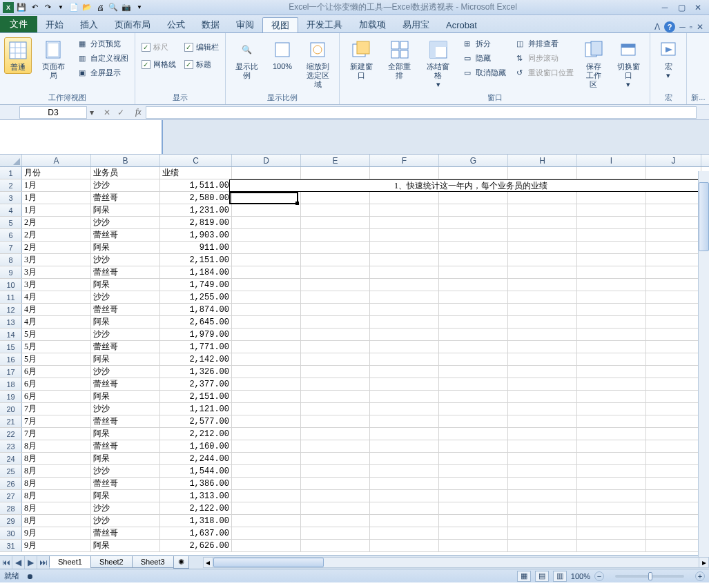  I want to click on zoom-out-button: −, so click(599, 576).